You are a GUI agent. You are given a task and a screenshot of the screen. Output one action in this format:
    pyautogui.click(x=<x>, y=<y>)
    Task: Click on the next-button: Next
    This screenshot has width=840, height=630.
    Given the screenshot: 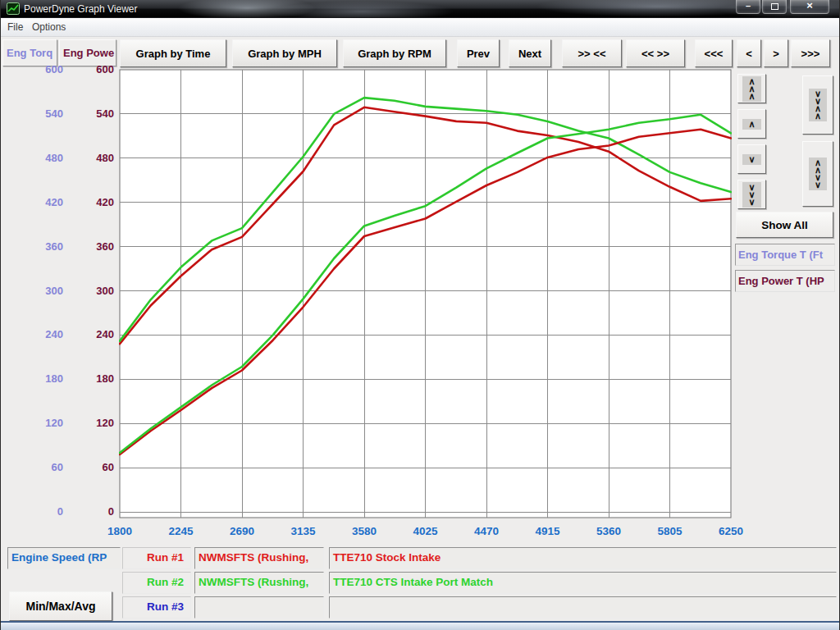 What is the action you would take?
    pyautogui.click(x=530, y=53)
    